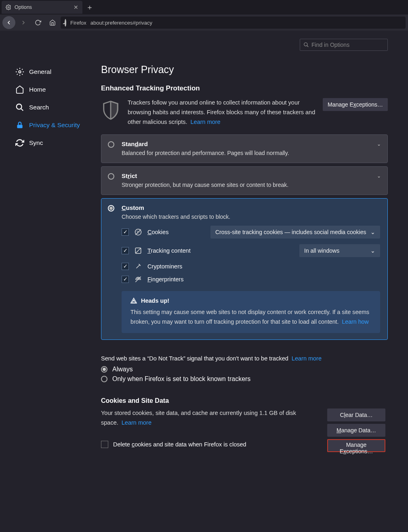 Image resolution: width=408 pixels, height=532 pixels. Describe the element at coordinates (38, 23) in the screenshot. I see `reload-button` at that location.